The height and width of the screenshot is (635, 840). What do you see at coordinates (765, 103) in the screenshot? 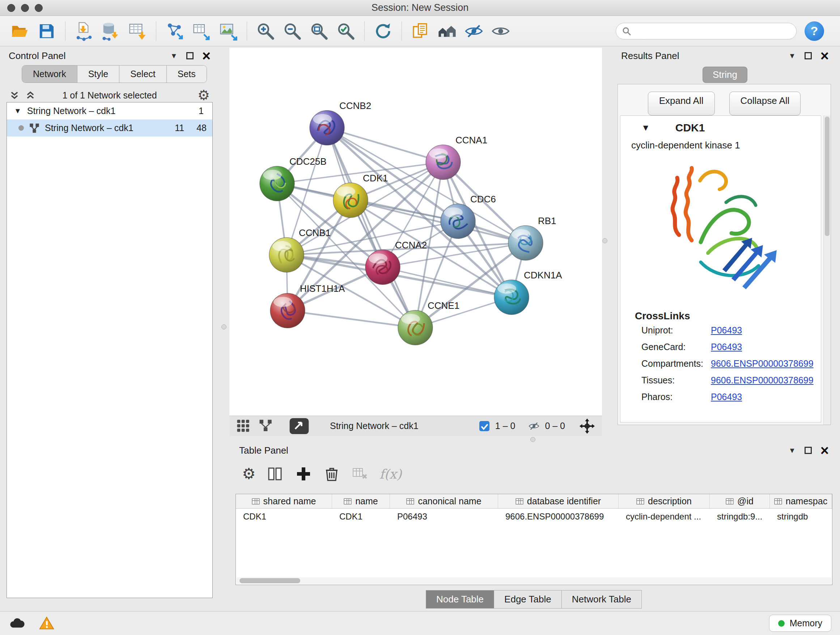
I see `collapse-all-button: Collapse All` at bounding box center [765, 103].